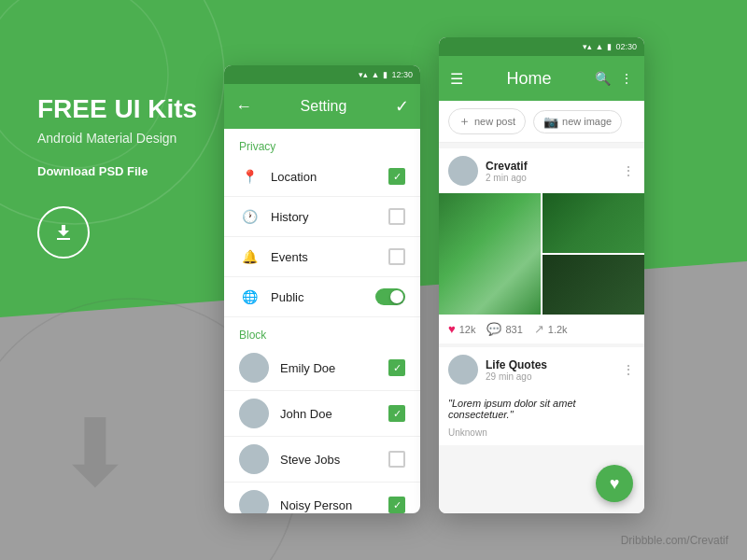 This screenshot has width=747, height=560. I want to click on post-card-2: Life Quotes 29 min ago ⋮ "Lorem ipsum do…, so click(542, 396).